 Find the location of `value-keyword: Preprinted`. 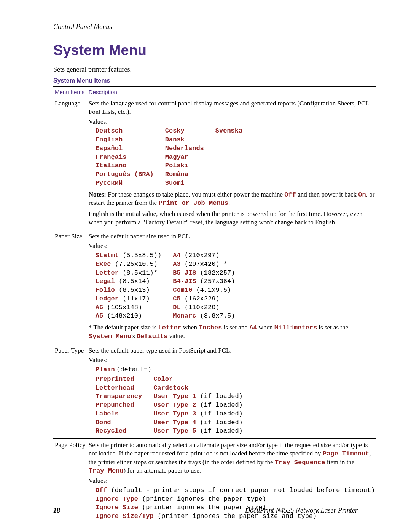

value-keyword: Preprinted is located at coordinates (115, 379).